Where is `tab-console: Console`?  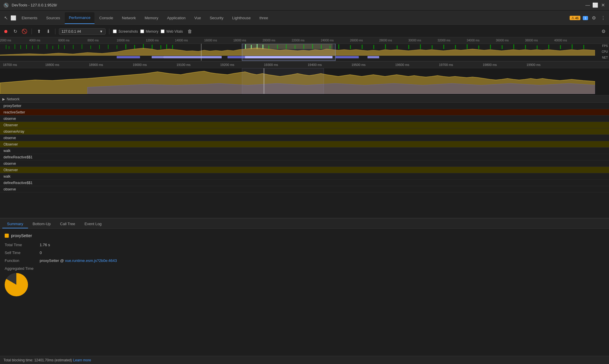 tab-console: Console is located at coordinates (106, 18).